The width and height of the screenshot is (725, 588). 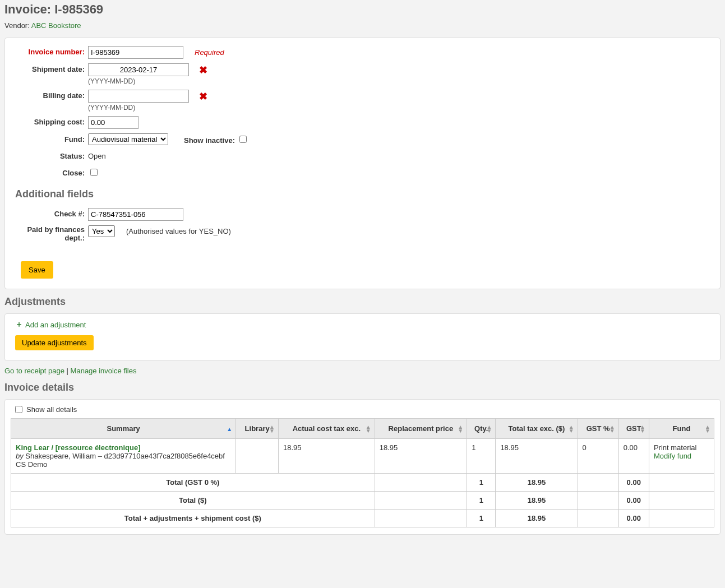 What do you see at coordinates (363, 483) in the screenshot?
I see `total-row: Total (GST 0 %) 1 18.95 0.00` at bounding box center [363, 483].